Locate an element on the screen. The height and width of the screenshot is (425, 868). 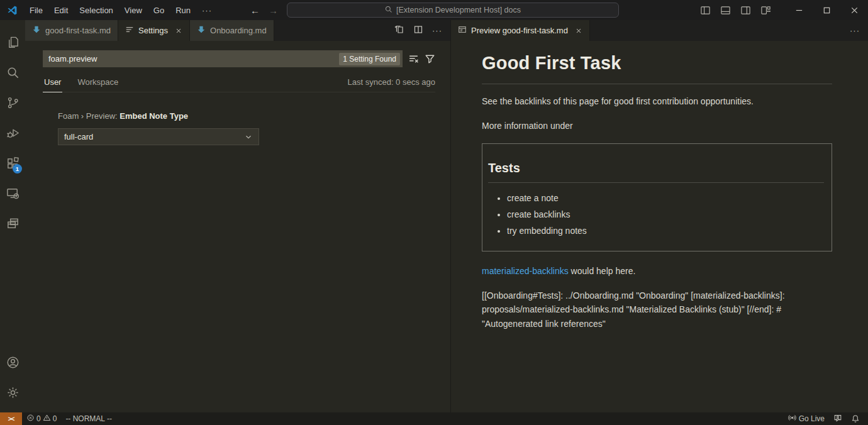
extensions-badge: 1 is located at coordinates (18, 168).